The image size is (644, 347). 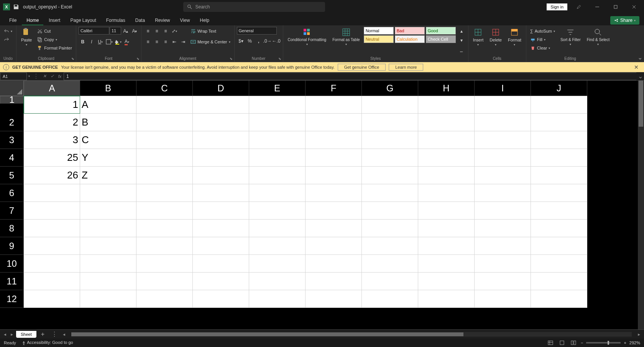 I want to click on tab-page-layout: Page Layout, so click(x=83, y=20).